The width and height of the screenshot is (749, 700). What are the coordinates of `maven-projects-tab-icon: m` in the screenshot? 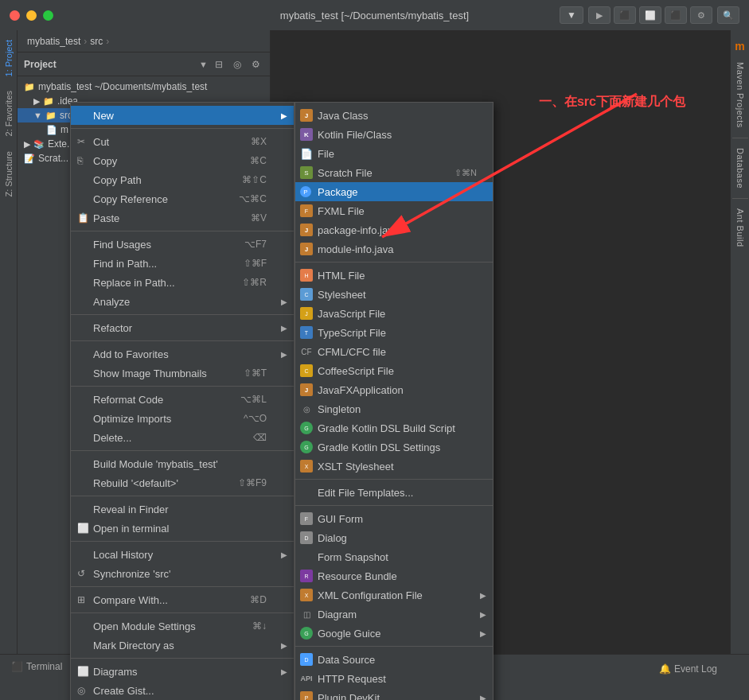 It's located at (739, 46).